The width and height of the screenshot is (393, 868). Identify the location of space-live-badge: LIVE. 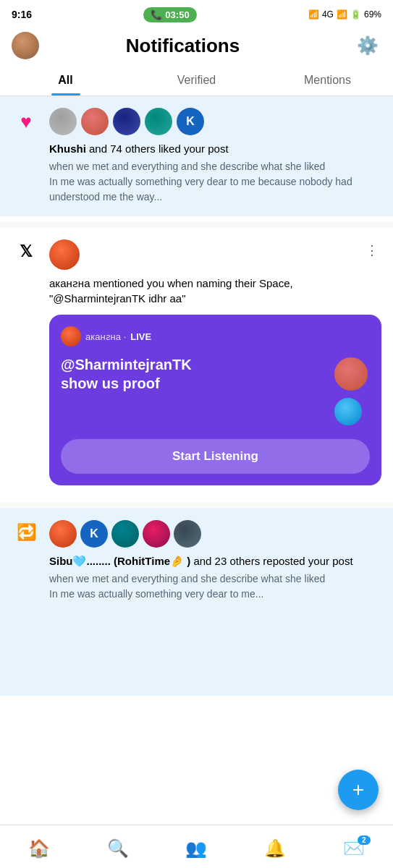
(140, 337).